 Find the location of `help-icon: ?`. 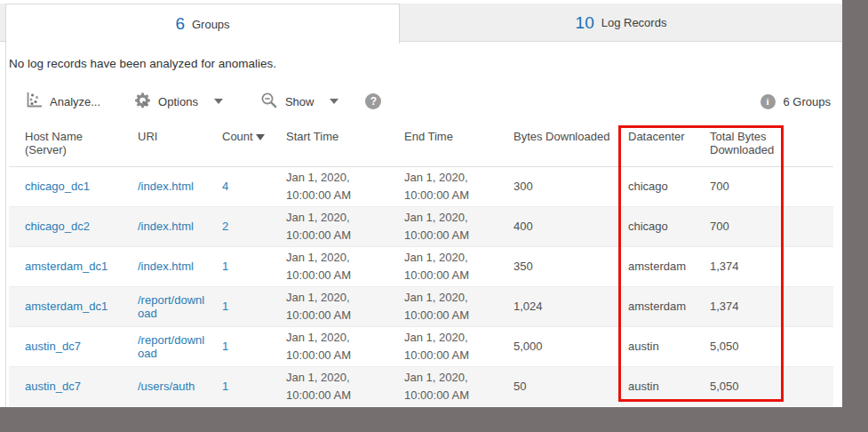

help-icon: ? is located at coordinates (373, 101).